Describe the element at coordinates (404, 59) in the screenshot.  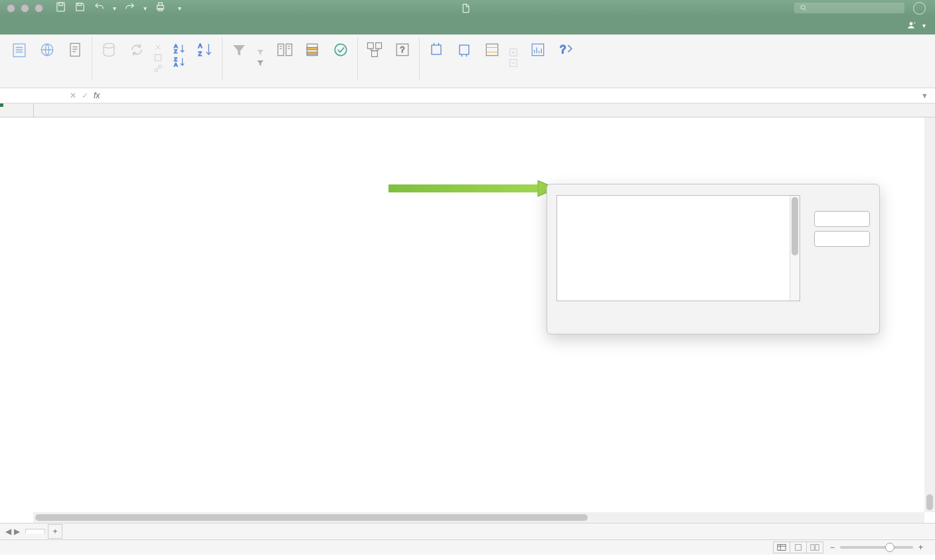
I see `what-if-button: ?` at that location.